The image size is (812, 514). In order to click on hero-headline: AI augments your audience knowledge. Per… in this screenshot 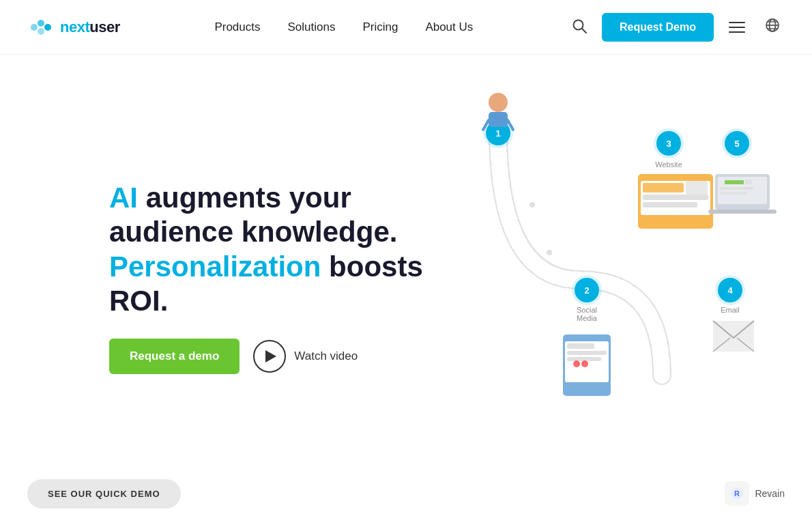, I will do `click(290, 250)`.